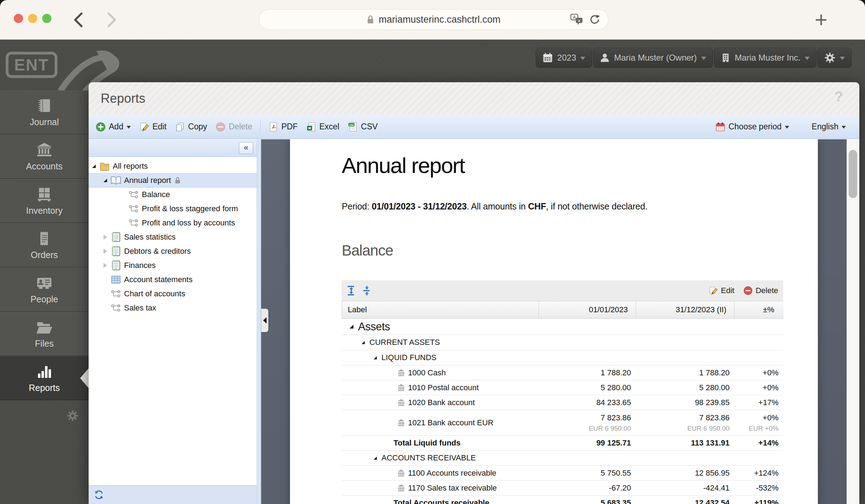 The width and height of the screenshot is (865, 504). Describe the element at coordinates (752, 127) in the screenshot. I see `choose-period-button: Choose period` at that location.